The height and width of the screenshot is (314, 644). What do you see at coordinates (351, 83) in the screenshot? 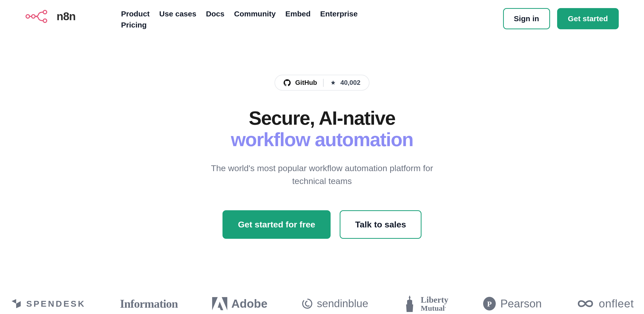
I see `github-star-count: 40,002` at bounding box center [351, 83].